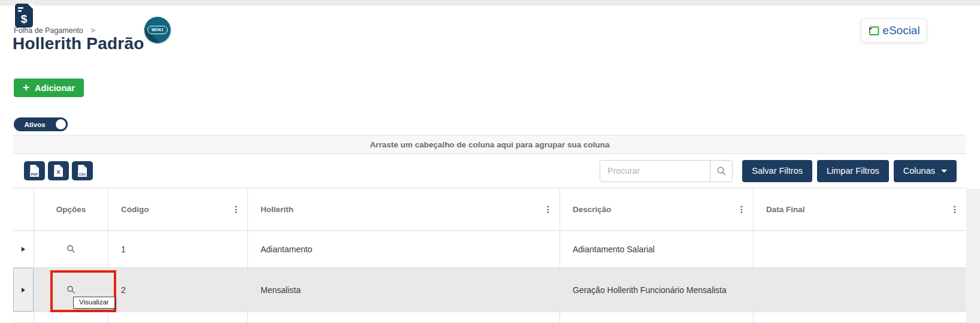 The image size is (980, 323). Describe the element at coordinates (490, 144) in the screenshot. I see `group-by-drop-zone: Arraste um cabeçalho de coluna aqui para…` at that location.